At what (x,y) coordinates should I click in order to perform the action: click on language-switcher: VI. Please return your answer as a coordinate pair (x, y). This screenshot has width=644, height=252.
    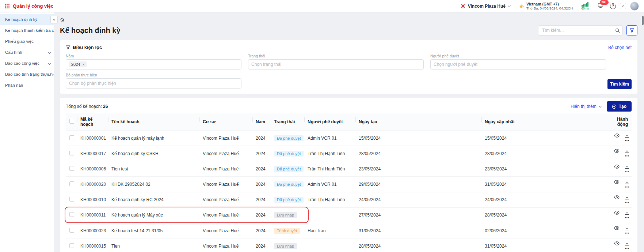
    Looking at the image, I should click on (623, 6).